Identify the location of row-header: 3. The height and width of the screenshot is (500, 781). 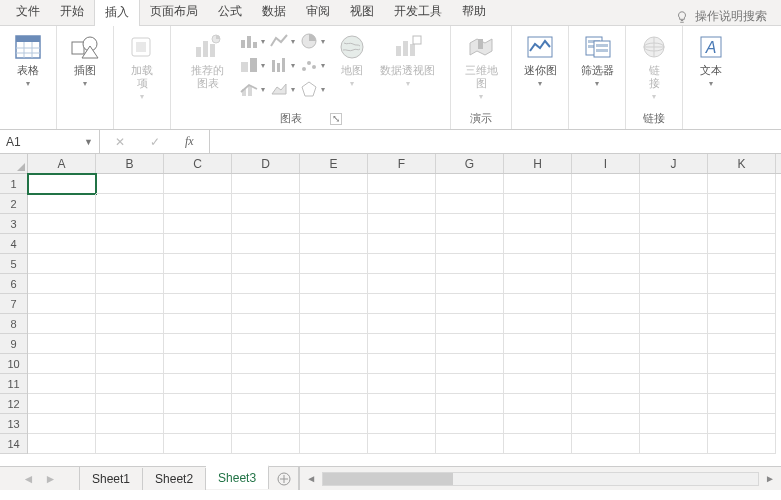
(14, 224).